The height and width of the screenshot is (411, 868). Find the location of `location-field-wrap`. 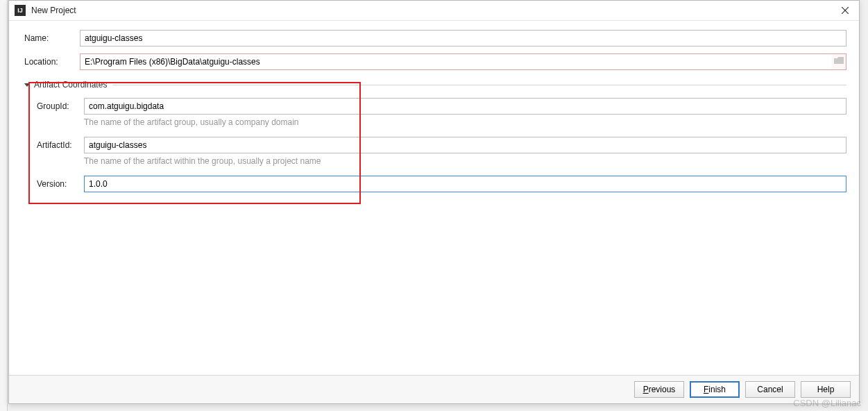

location-field-wrap is located at coordinates (463, 62).